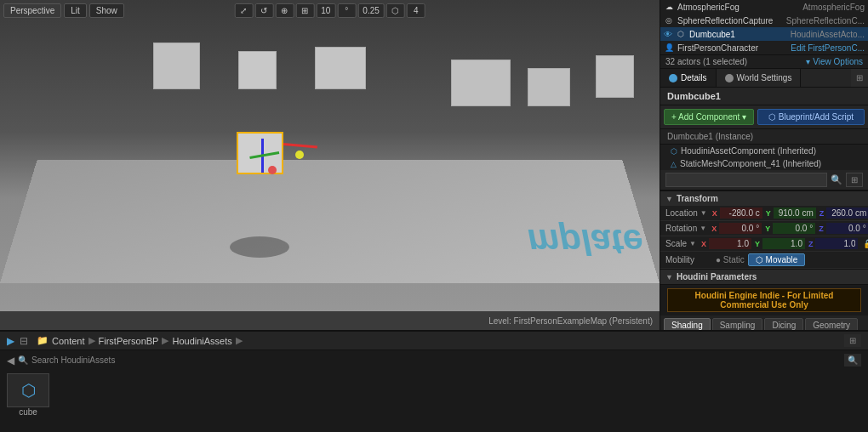  What do you see at coordinates (777, 260) in the screenshot?
I see `movable-button: ⬡ Movable` at bounding box center [777, 260].